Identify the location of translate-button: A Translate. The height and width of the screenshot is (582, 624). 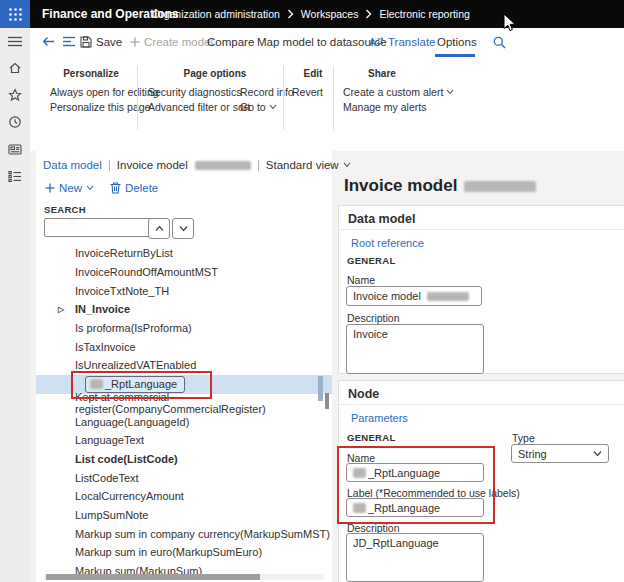
(402, 42).